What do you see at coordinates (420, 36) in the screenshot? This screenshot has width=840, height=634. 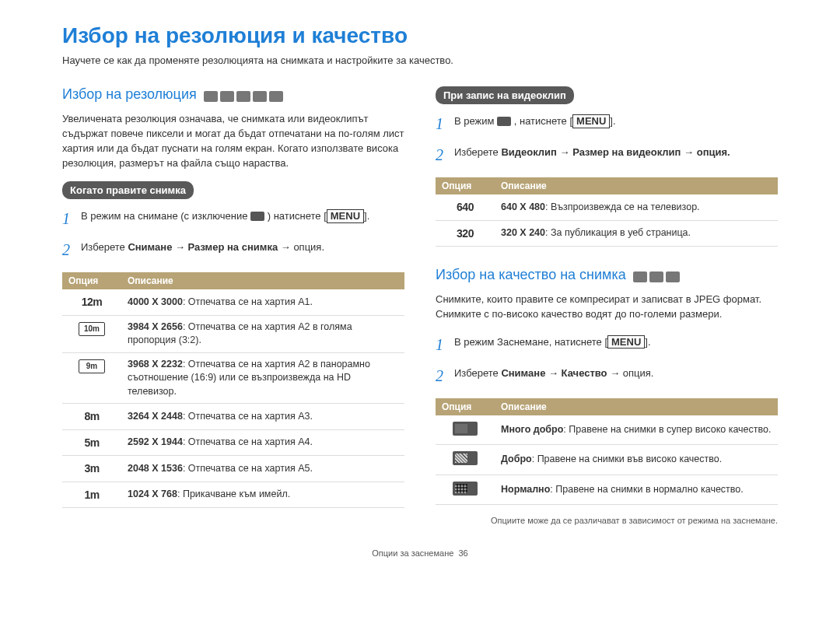 I see `page-title: Избор на резолюция и качество` at bounding box center [420, 36].